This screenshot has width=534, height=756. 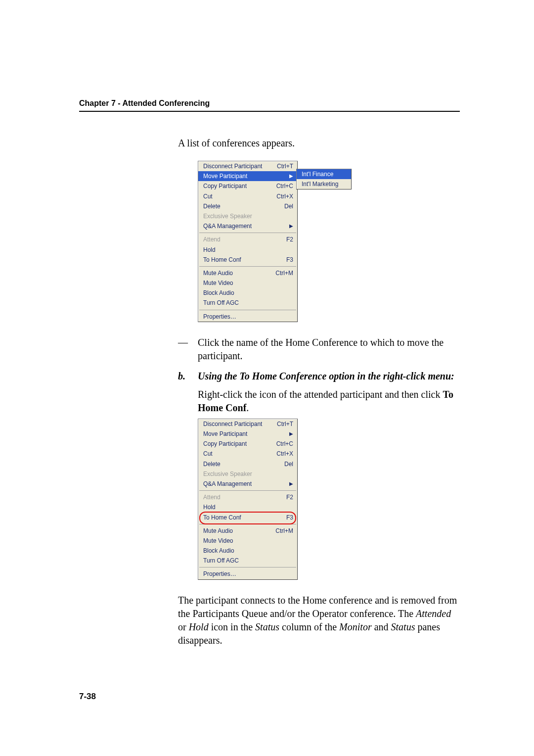 I want to click on t-i: Hold, so click(x=199, y=627).